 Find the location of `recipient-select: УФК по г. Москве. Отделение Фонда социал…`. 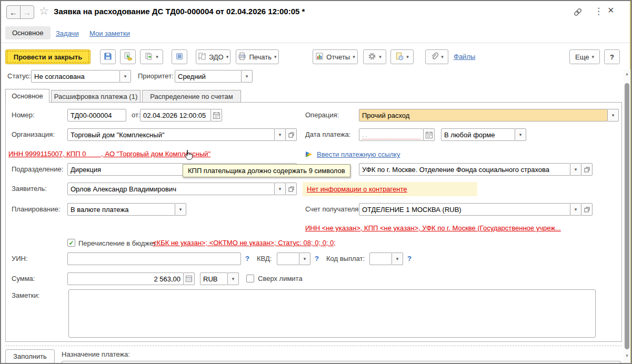

recipient-select: УФК по г. Москве. Отделение Фонда социал… is located at coordinates (476, 169).